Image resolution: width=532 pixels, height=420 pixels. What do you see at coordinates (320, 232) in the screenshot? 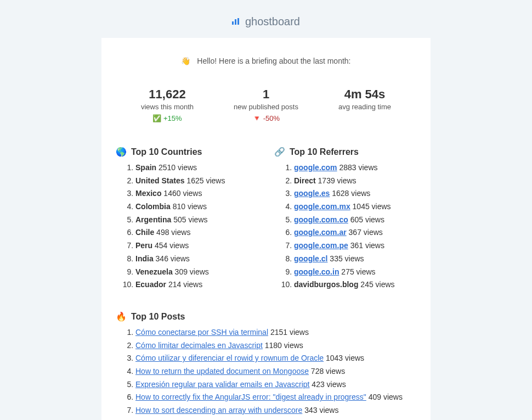
I see `referrer-link: google.com.ar` at bounding box center [320, 232].